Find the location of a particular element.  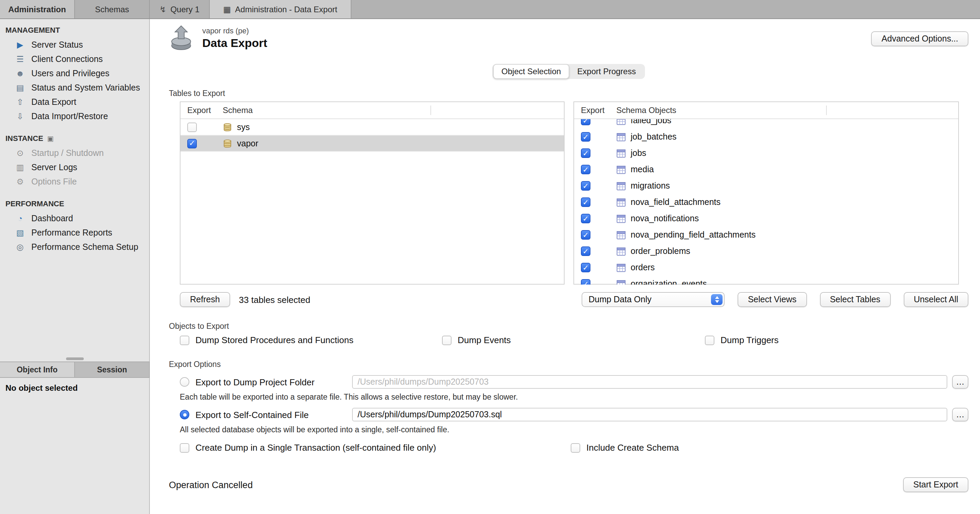

dump-events-label: Dump Events is located at coordinates (484, 340).